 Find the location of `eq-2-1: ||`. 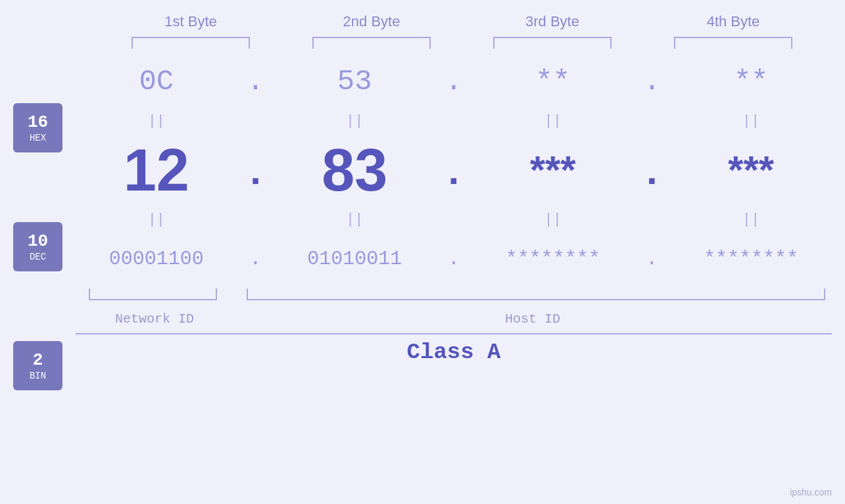

eq-2-1: || is located at coordinates (157, 219).